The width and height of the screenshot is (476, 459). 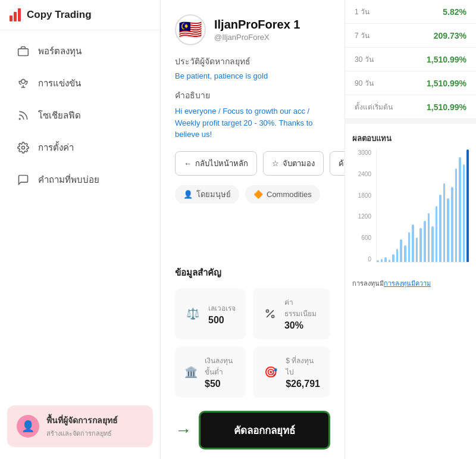 I want to click on sidebar-item-social: โซเชียลฟีด, so click(x=80, y=115).